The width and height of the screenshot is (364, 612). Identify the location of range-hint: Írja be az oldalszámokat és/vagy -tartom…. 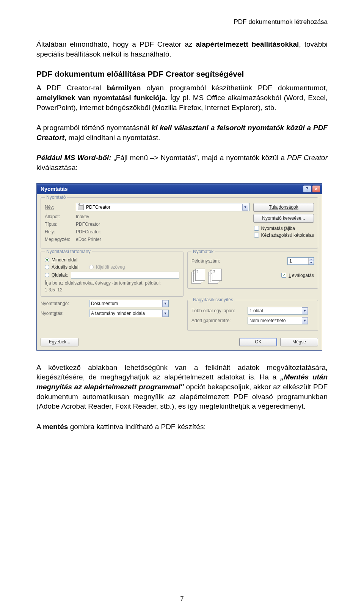
(112, 283).